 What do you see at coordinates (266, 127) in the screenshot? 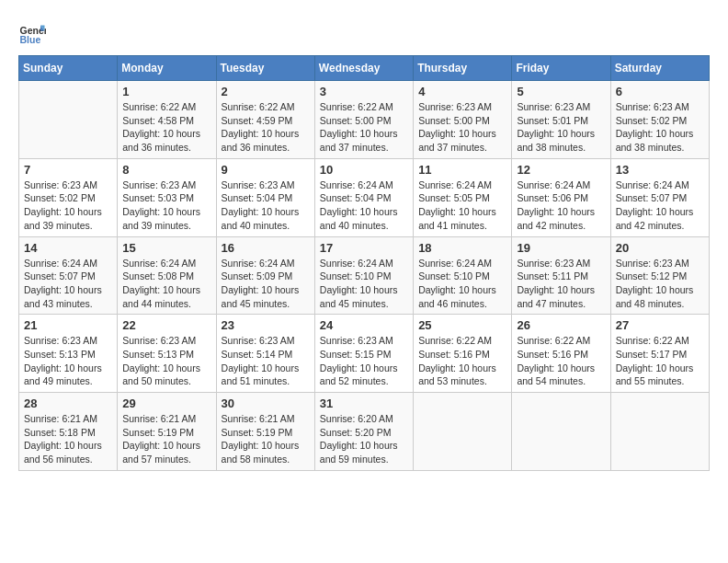
I see `cell-content: Sunrise: 6:22 AMSunset: 4:59 PMDaylight:…` at bounding box center [266, 127].